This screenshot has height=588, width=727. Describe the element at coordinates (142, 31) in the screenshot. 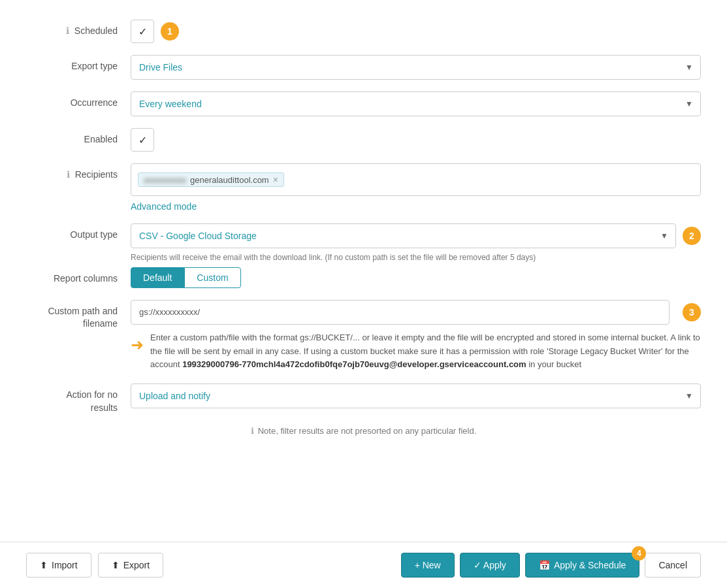

I see `checkmark-icon: ✓` at that location.